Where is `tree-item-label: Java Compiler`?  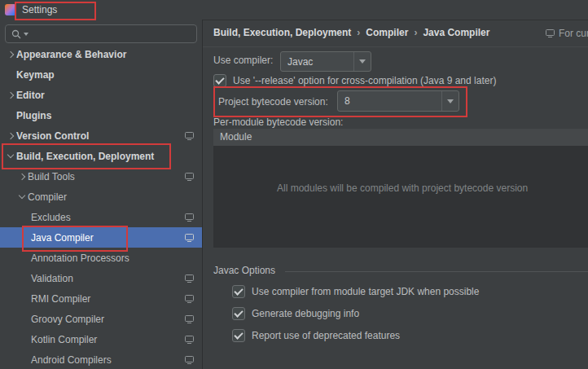 tree-item-label: Java Compiler is located at coordinates (62, 238).